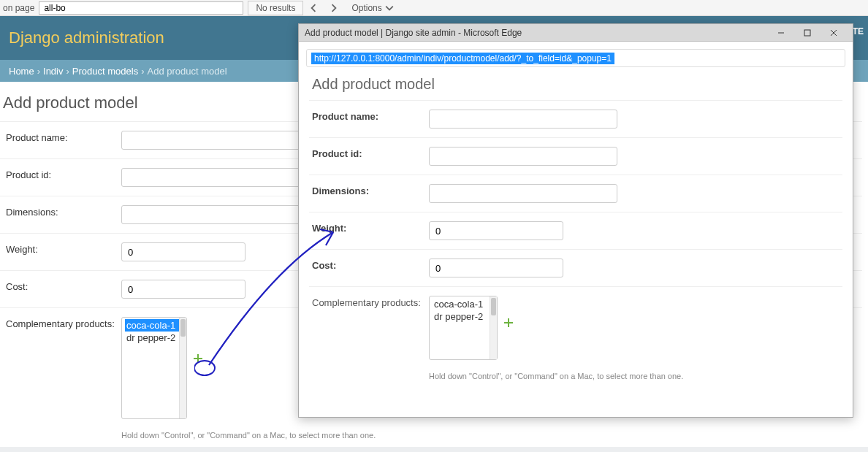  Describe the element at coordinates (807, 33) in the screenshot. I see `maximize-button` at that location.